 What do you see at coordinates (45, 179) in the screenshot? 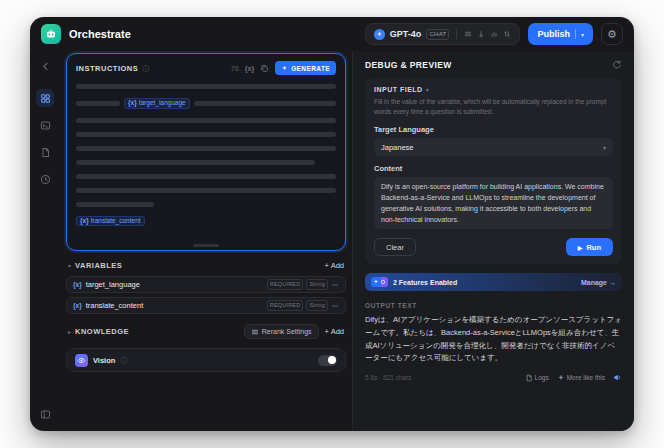
I see `nav-monitoring-icon` at bounding box center [45, 179].